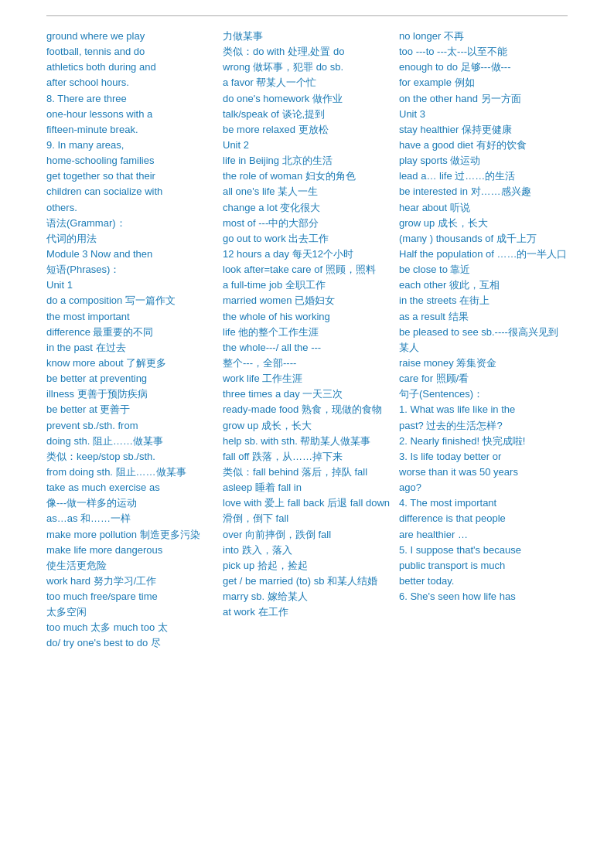 The width and height of the screenshot is (614, 868). I want to click on line-item: as a result 结果, so click(483, 317).